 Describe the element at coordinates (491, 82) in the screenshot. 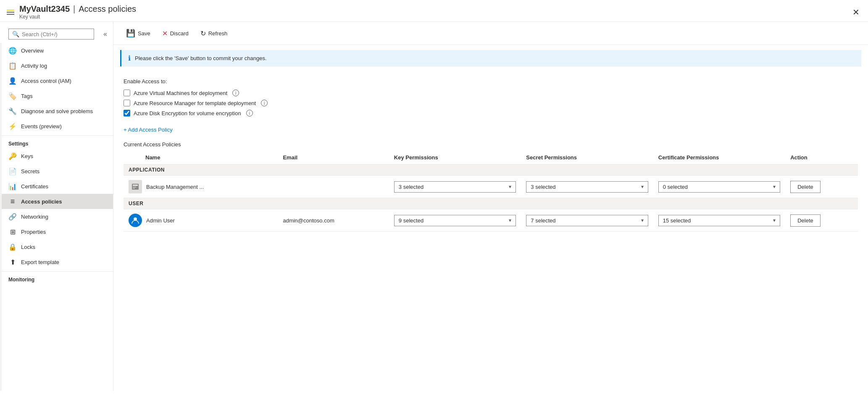

I see `enable-access-label: Enable Access to:` at that location.